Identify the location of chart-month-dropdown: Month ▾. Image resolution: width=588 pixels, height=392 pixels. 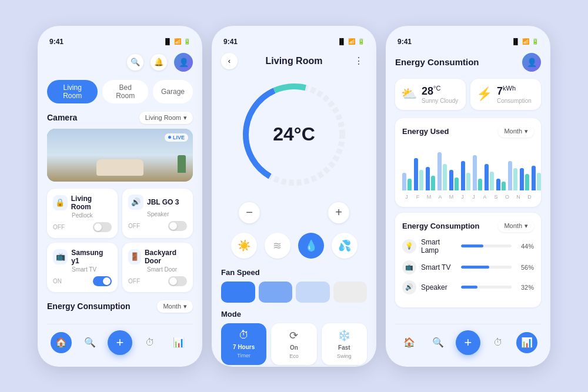
(516, 132).